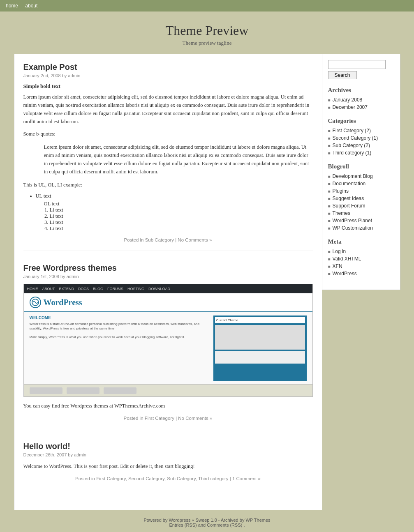 The image size is (414, 532). What do you see at coordinates (353, 228) in the screenshot?
I see `blogroll-wp-custom: WP Customization` at bounding box center [353, 228].